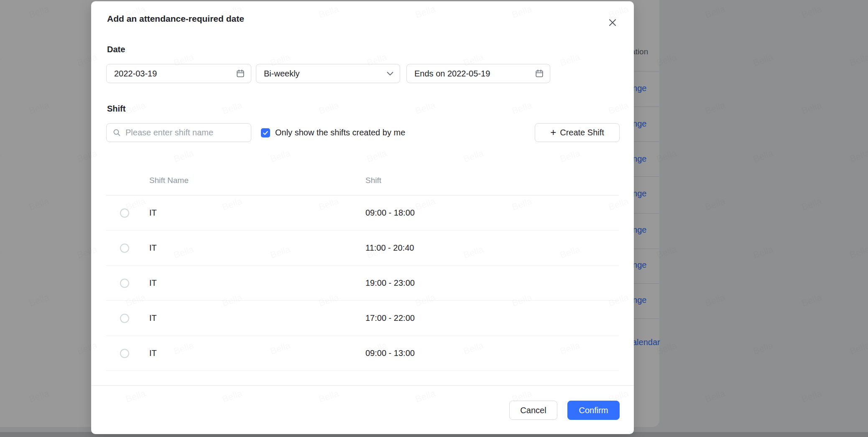 The width and height of the screenshot is (868, 437). Describe the element at coordinates (328, 74) in the screenshot. I see `repeat-select: Bi-weekly` at that location.